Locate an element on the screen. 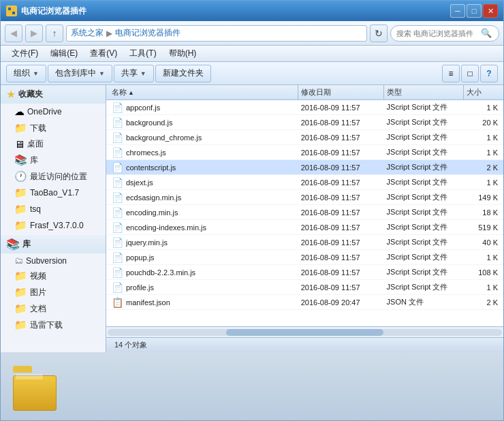 This screenshot has height=421, width=504. table-row: 📄 ecdsasign.min.js 2016-08-09 11:57 JScr… is located at coordinates (305, 198).